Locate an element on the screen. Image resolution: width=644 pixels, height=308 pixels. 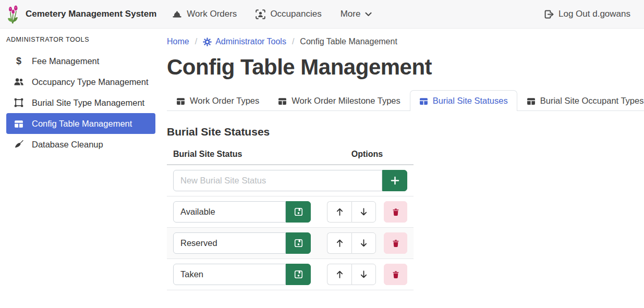
section-heading: Burial Site Statuses is located at coordinates (406, 132).